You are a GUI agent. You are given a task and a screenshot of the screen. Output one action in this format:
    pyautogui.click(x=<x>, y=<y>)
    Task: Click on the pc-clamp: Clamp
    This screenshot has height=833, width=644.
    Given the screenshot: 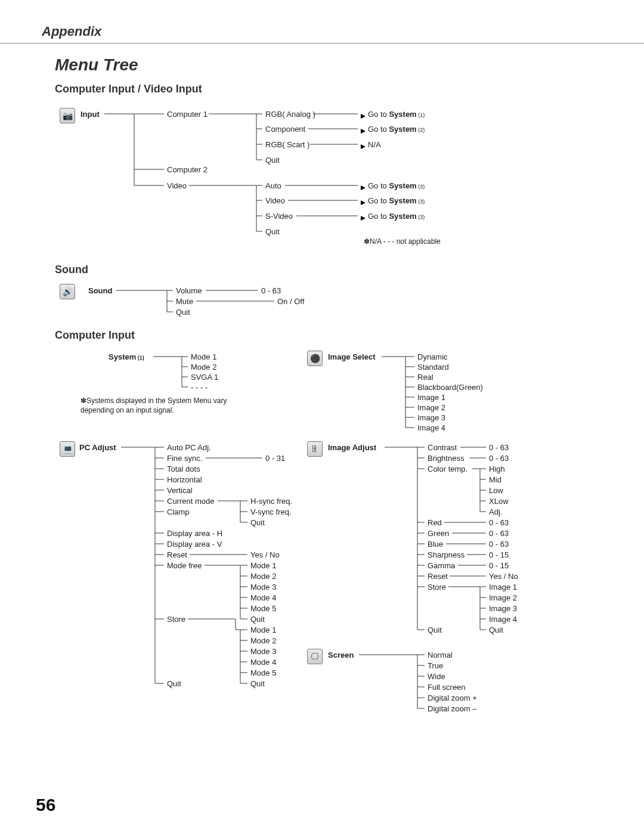 What is the action you would take?
    pyautogui.click(x=178, y=512)
    